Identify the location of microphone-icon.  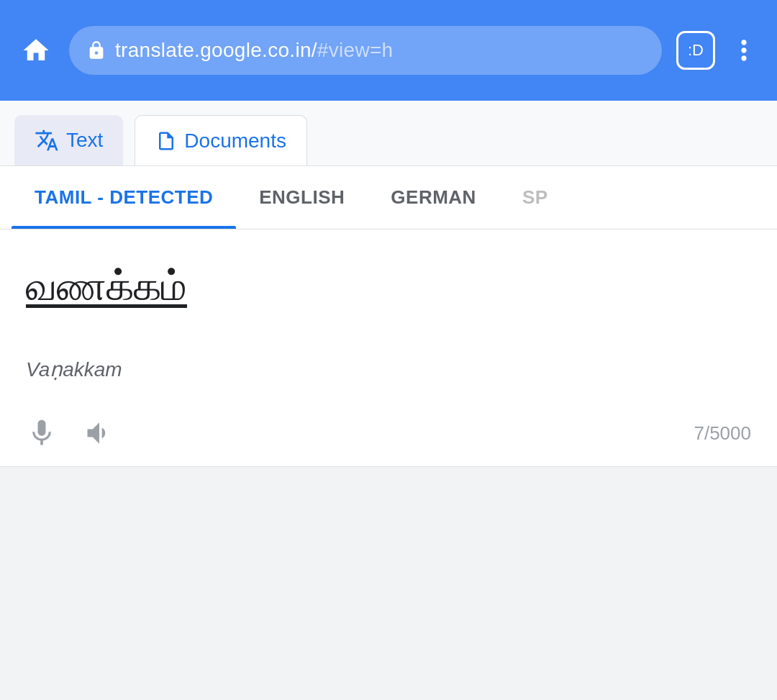
(42, 433).